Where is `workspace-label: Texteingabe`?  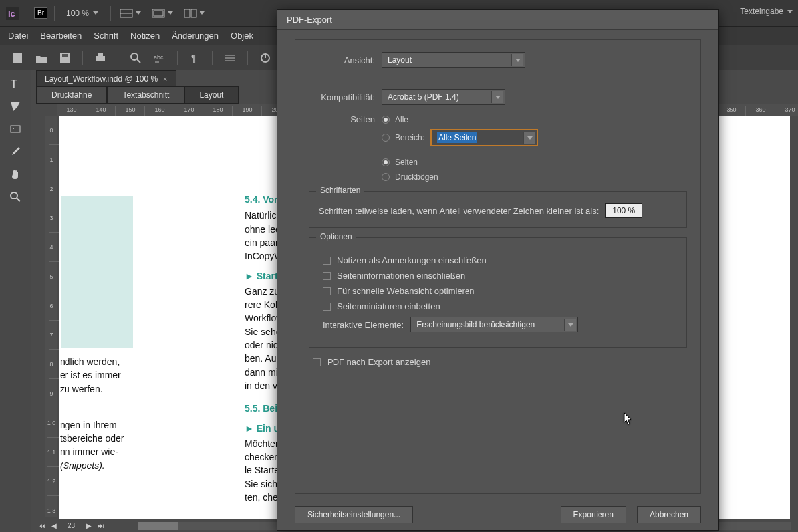
workspace-label: Texteingabe is located at coordinates (762, 11).